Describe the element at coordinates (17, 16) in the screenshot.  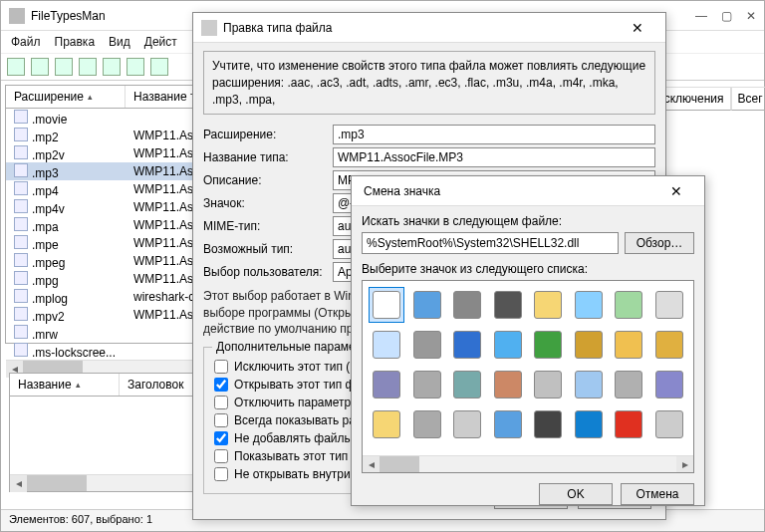
I see `app-icon` at that location.